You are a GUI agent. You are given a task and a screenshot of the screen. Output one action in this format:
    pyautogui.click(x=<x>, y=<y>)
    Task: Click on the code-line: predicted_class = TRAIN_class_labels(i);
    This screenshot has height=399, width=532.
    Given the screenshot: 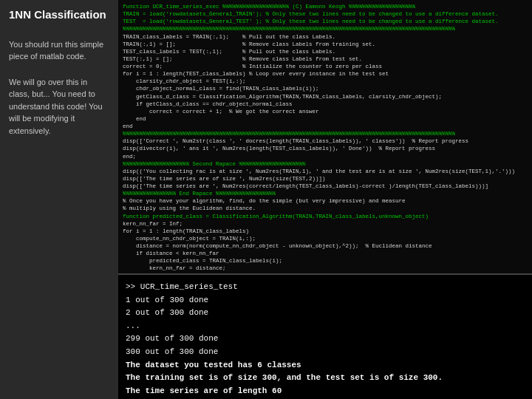 What is the action you would take?
    pyautogui.click(x=325, y=261)
    